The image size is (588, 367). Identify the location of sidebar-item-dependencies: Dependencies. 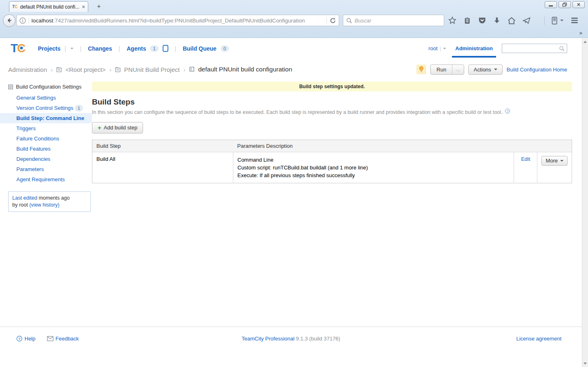
(46, 159).